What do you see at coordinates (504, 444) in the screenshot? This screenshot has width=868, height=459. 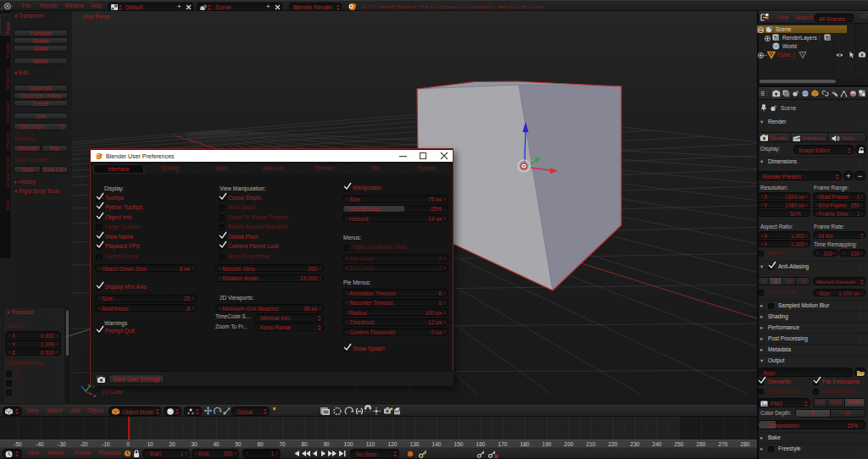 I see `svg-text: 170` at bounding box center [504, 444].